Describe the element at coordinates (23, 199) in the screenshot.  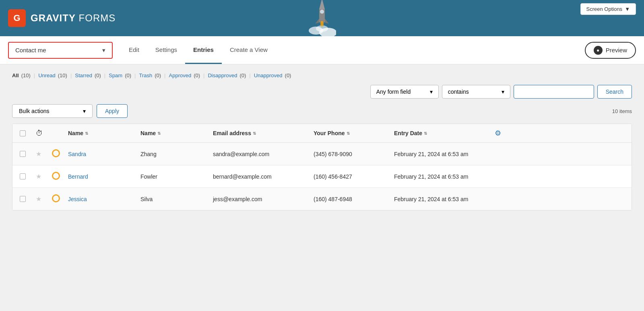
I see `row-3-checkbox-cell` at that location.